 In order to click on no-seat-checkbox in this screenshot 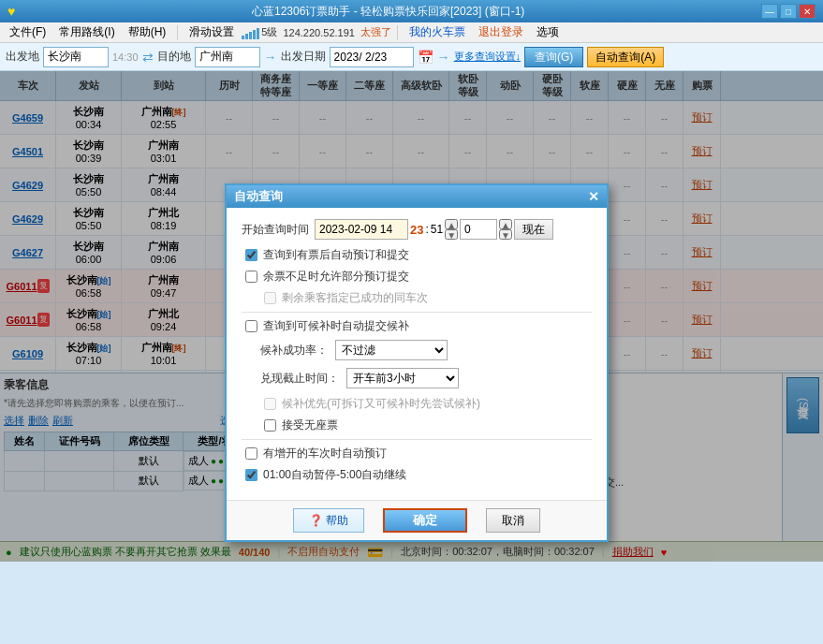, I will do `click(270, 425)`.